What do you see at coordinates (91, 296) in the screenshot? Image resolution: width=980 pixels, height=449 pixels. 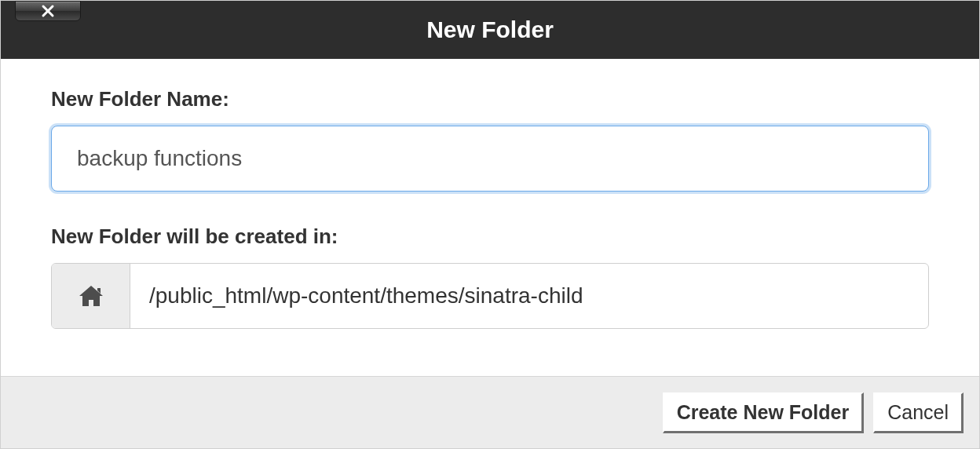 I see `home-icon` at bounding box center [91, 296].